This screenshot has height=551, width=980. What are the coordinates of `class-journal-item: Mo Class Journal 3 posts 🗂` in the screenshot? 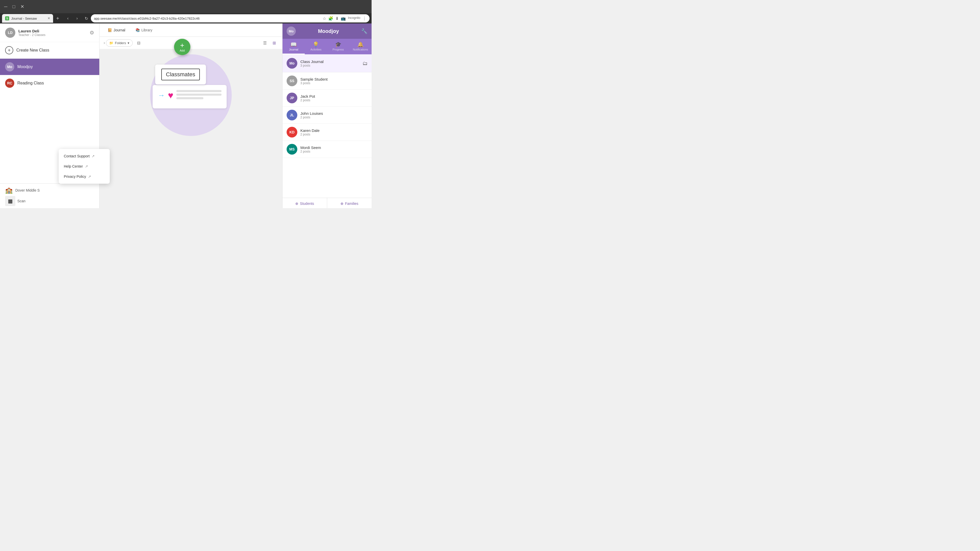 It's located at (327, 64).